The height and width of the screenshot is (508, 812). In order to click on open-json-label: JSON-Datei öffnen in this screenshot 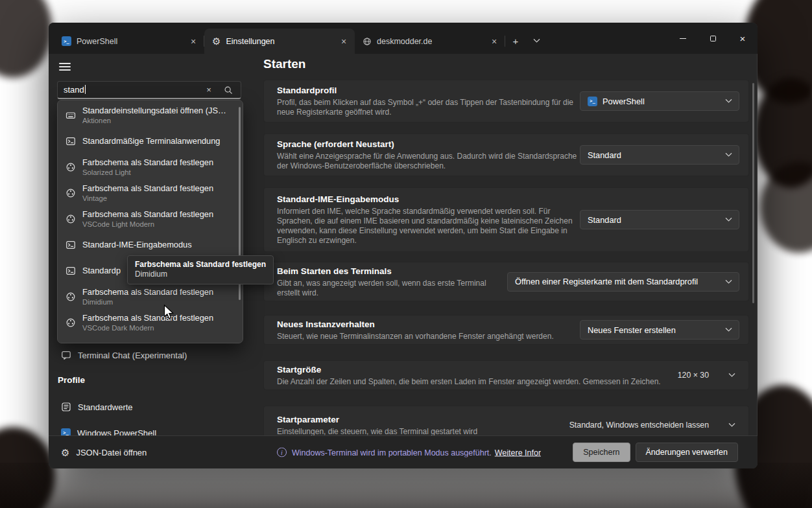, I will do `click(112, 452)`.